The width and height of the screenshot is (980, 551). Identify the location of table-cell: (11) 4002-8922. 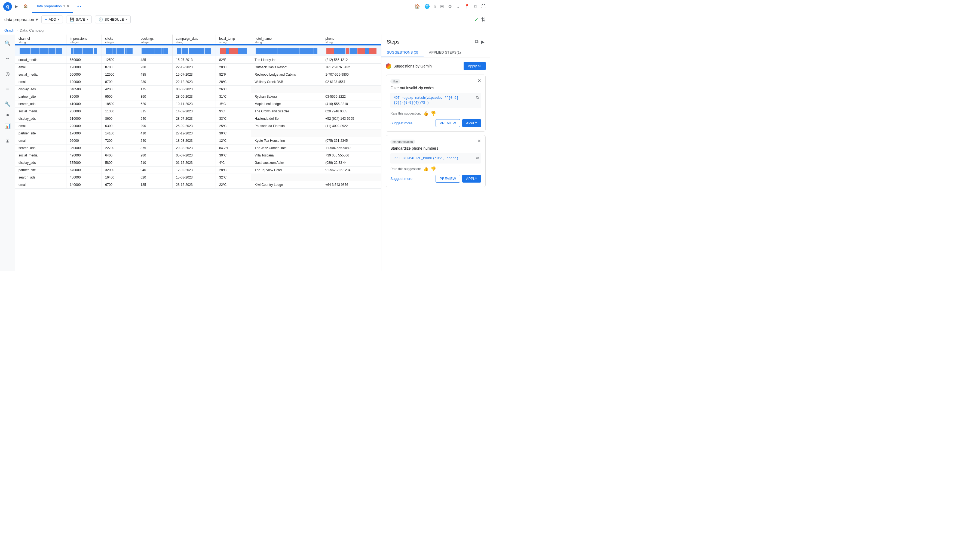
(352, 126).